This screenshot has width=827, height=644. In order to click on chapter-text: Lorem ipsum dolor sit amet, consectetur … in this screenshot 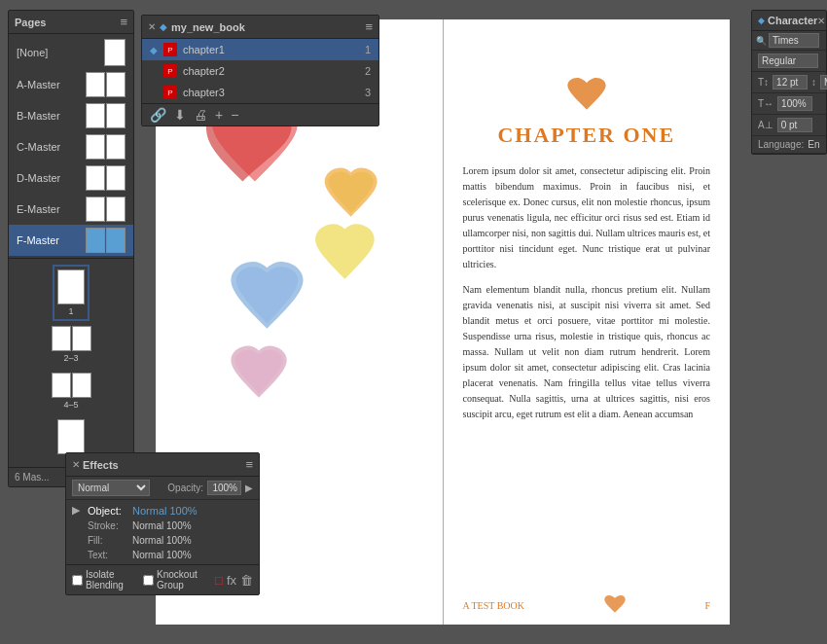, I will do `click(588, 293)`.